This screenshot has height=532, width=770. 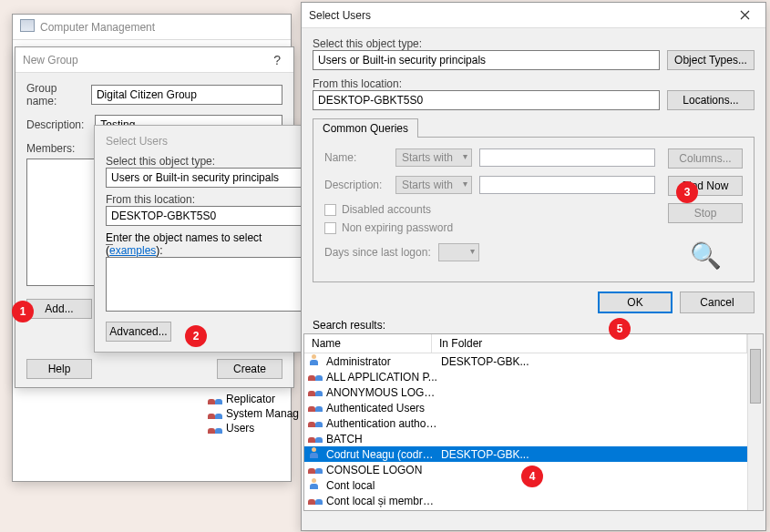 What do you see at coordinates (206, 161) in the screenshot?
I see `su1-type-label: Select this object type:` at bounding box center [206, 161].